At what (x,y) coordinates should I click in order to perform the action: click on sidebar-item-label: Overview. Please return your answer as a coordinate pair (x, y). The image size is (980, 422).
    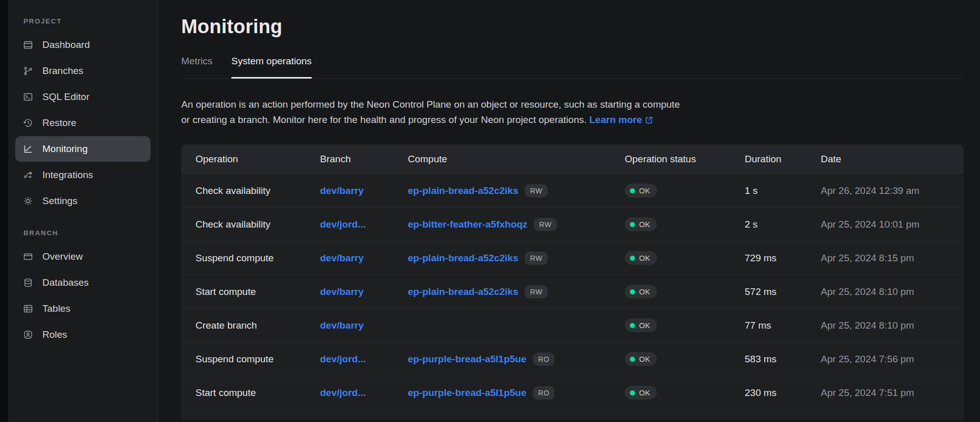
    Looking at the image, I should click on (62, 257).